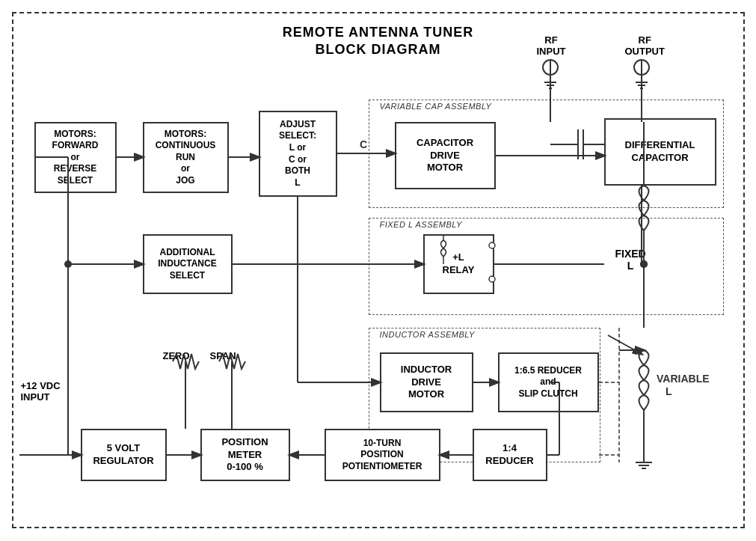  I want to click on svg-text: VARIABLE, so click(683, 379).